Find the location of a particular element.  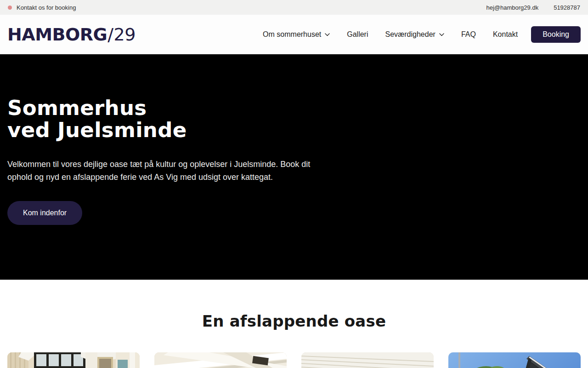

photo-interior-grid-window is located at coordinates (74, 360).